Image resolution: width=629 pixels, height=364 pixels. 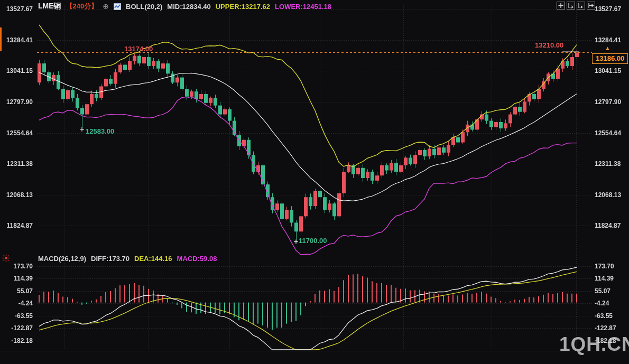 What do you see at coordinates (571, 5) in the screenshot?
I see `compress-axis-left-icon` at bounding box center [571, 5].